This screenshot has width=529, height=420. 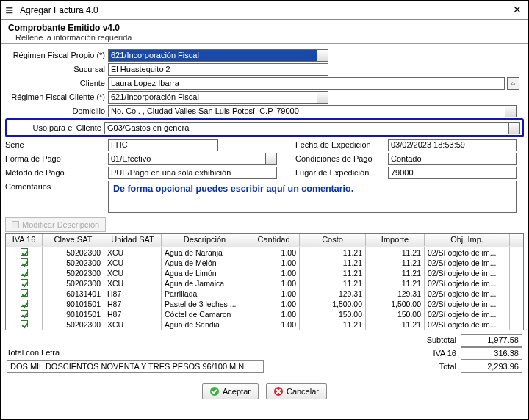 What do you see at coordinates (163, 145) in the screenshot?
I see `serie-input: FHC` at bounding box center [163, 145].